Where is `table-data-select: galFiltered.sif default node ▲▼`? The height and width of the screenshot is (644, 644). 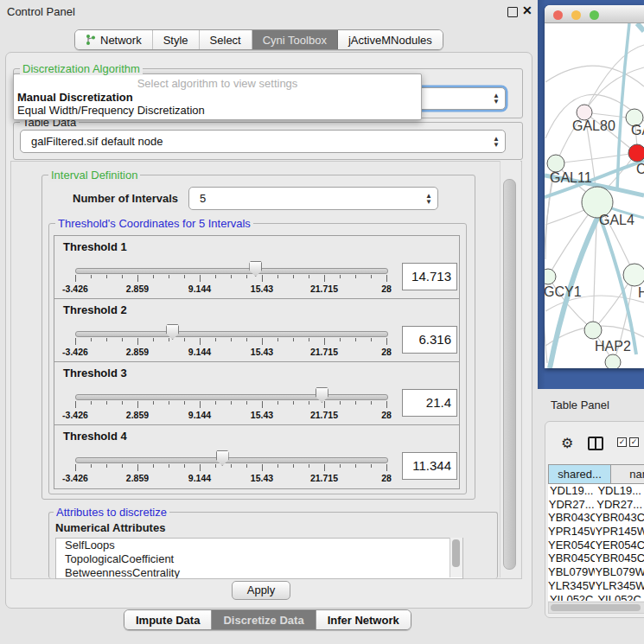
table-data-select: galFiltered.sif default node ▲▼ is located at coordinates (263, 142).